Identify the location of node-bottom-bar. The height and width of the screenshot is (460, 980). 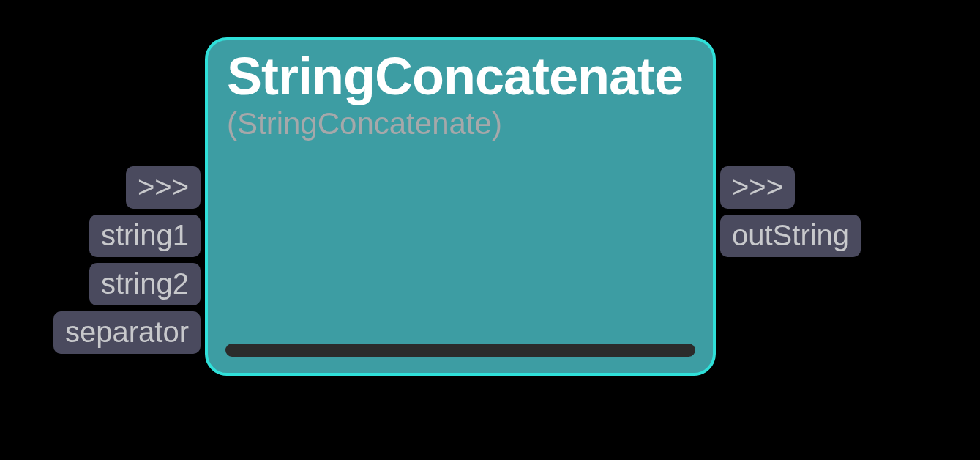
(460, 350).